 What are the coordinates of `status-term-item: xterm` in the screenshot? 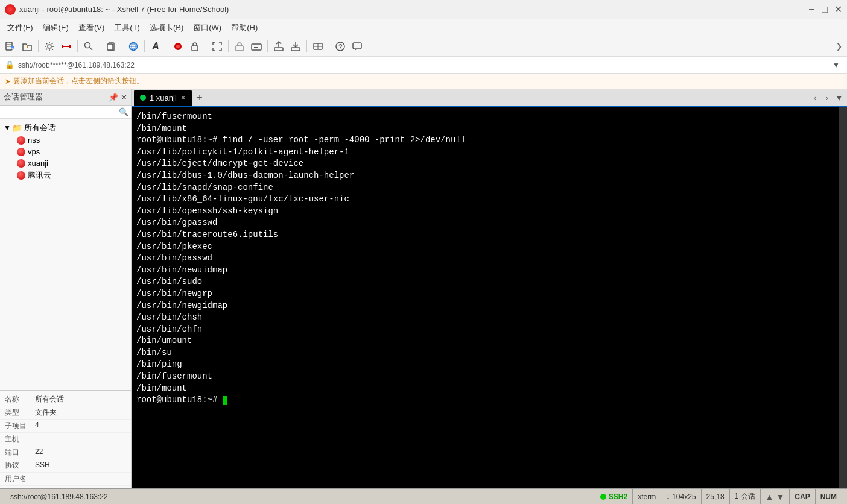 It's located at (647, 497).